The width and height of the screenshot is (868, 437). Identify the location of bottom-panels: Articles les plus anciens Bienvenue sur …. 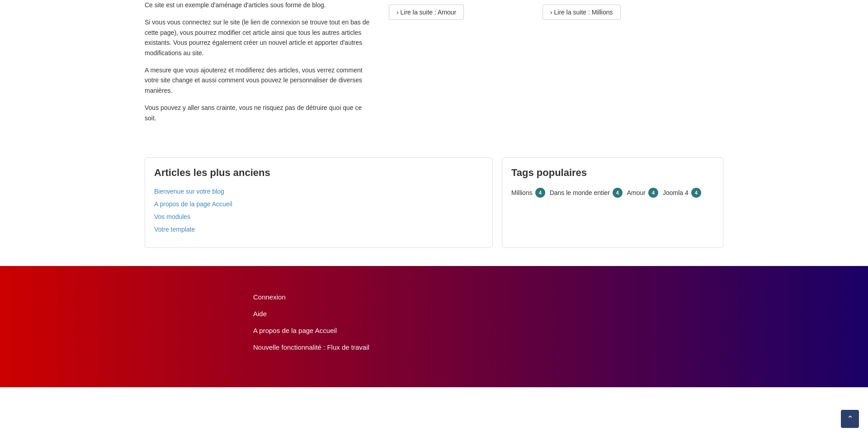
(434, 203).